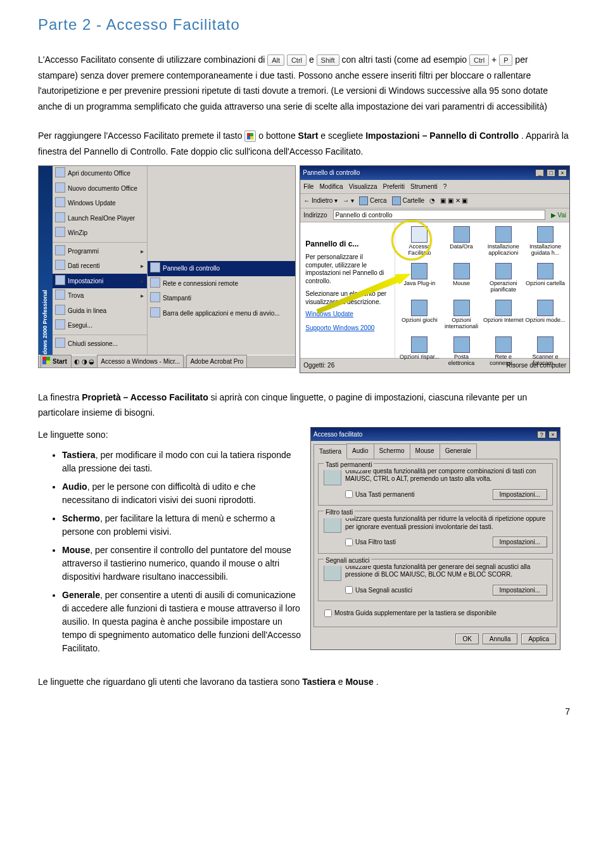  I want to click on tabs-intro: Le linguette sono:, so click(171, 435).